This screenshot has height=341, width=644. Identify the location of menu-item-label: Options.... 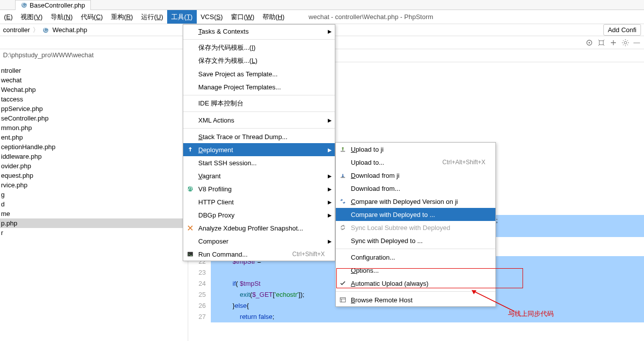
(365, 270).